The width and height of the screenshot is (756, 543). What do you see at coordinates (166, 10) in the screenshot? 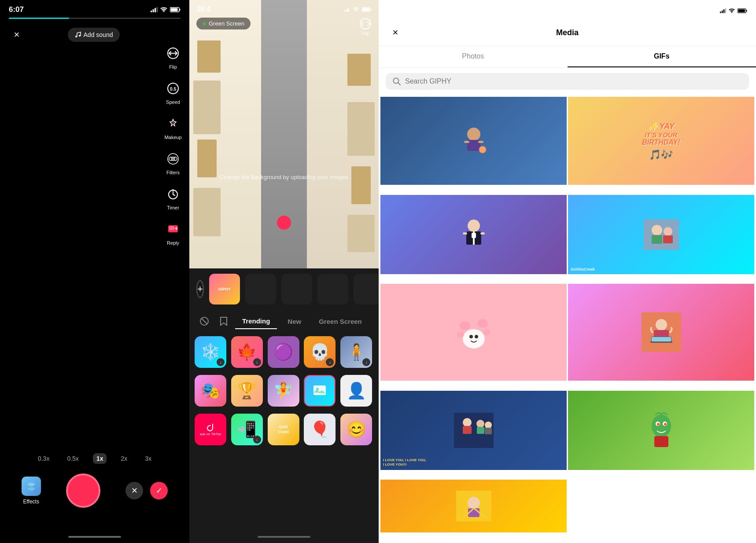
I see `status-icons` at bounding box center [166, 10].